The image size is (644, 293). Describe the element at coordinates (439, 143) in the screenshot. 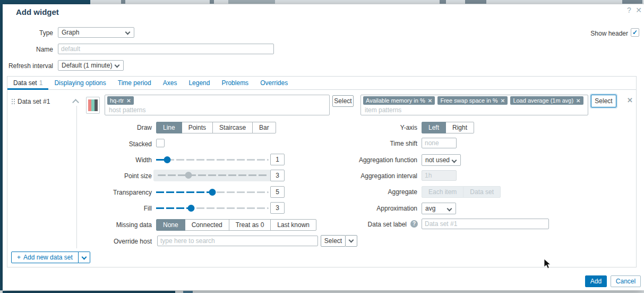

I see `time-shift-input` at that location.